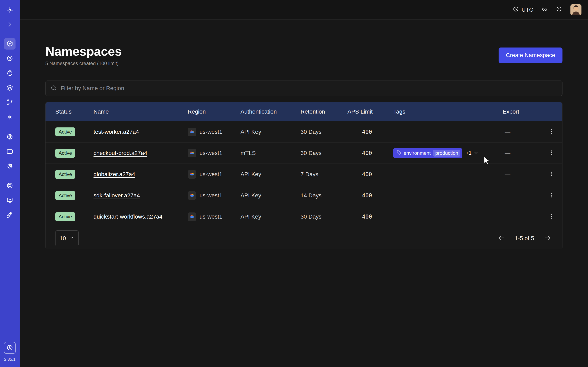 The height and width of the screenshot is (367, 588). Describe the element at coordinates (10, 25) in the screenshot. I see `chevron-right-icon` at that location.